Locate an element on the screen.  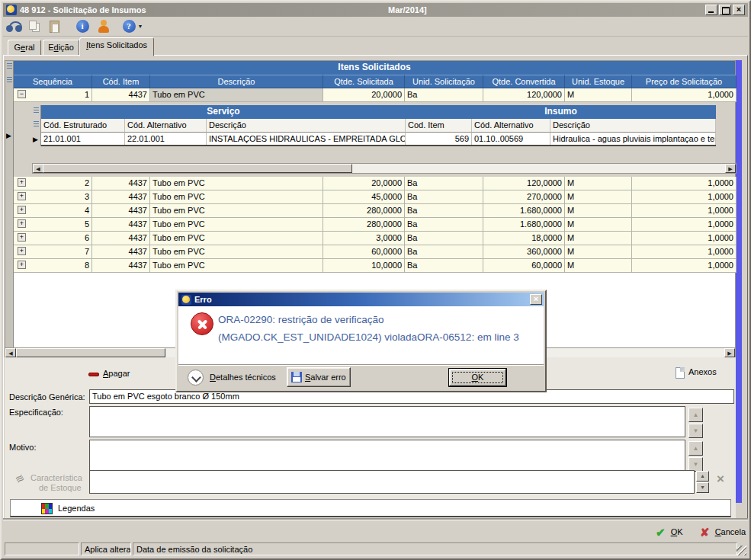
caracteristica-icon is located at coordinates (21, 480).